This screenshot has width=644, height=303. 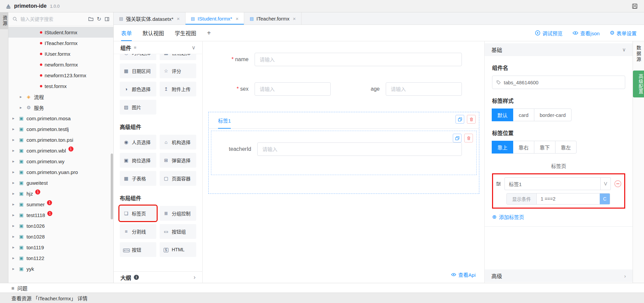 What do you see at coordinates (61, 107) in the screenshot?
I see `tree-node: ▸ 服务` at bounding box center [61, 107].